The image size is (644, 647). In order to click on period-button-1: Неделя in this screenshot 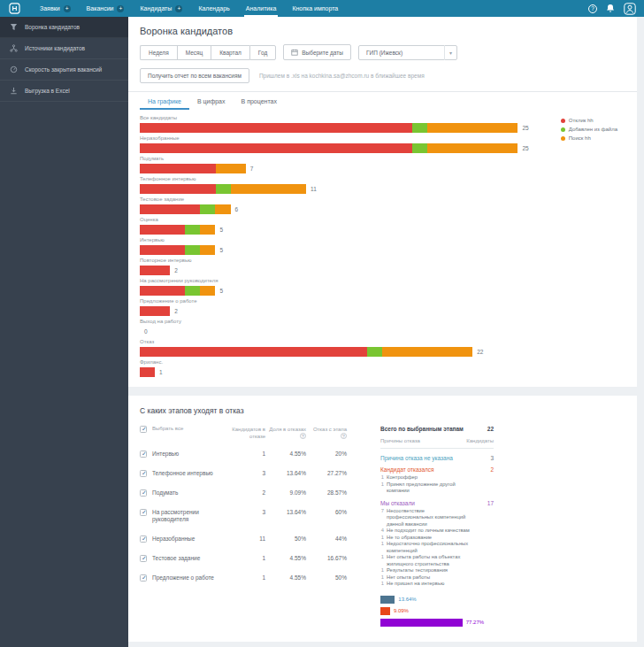, I will do `click(158, 53)`.